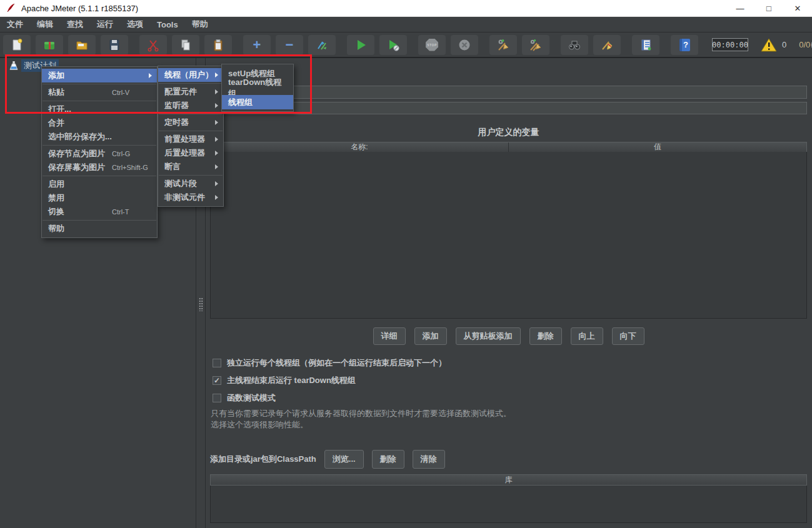 The image size is (812, 528). I want to click on splitter-grip-icon, so click(201, 304).